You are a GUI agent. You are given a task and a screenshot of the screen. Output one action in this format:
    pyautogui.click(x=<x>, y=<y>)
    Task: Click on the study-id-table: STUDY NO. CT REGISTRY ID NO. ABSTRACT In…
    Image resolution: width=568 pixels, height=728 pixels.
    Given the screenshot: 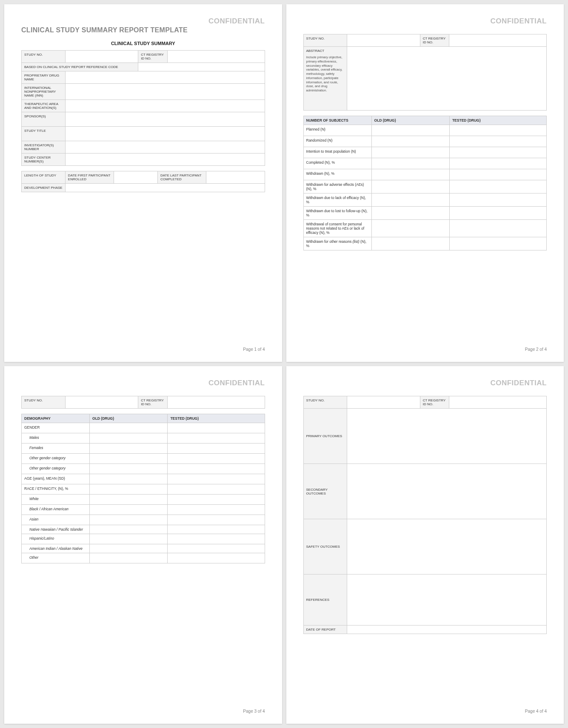 What is the action you would take?
    pyautogui.click(x=425, y=72)
    